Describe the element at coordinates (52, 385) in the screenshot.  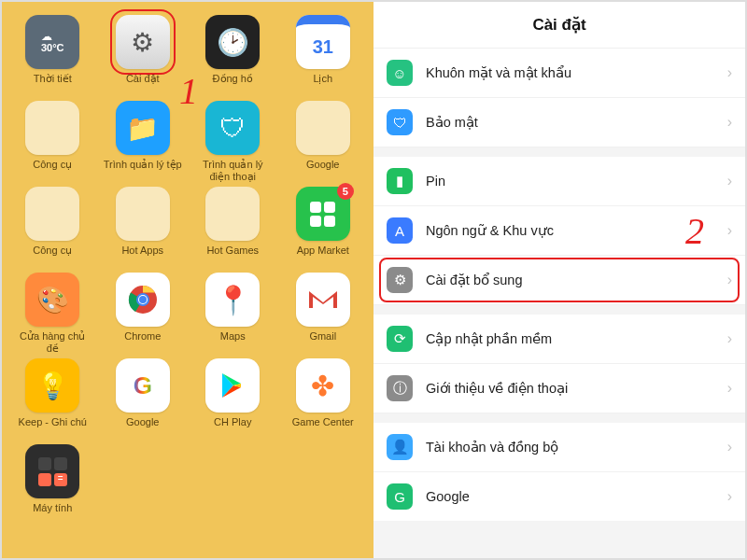
I see `keep-icon: 💡` at that location.